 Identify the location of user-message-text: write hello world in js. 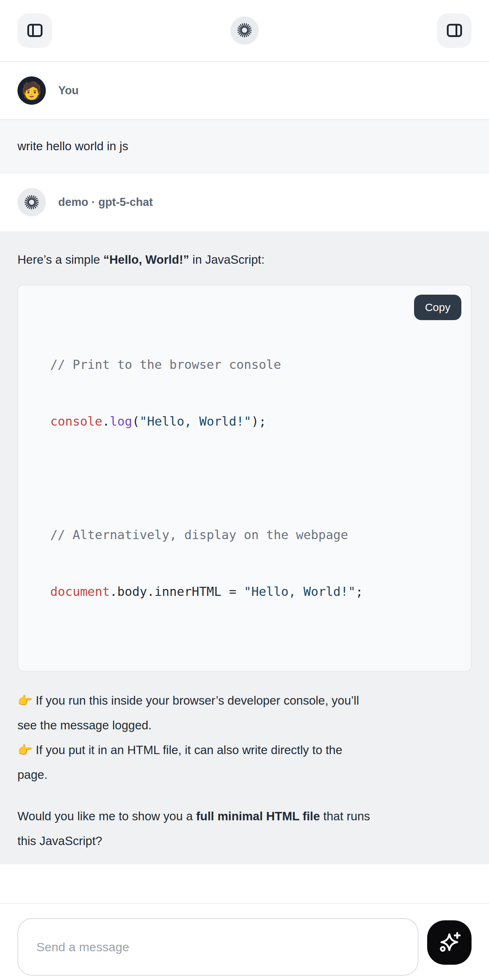
(73, 146).